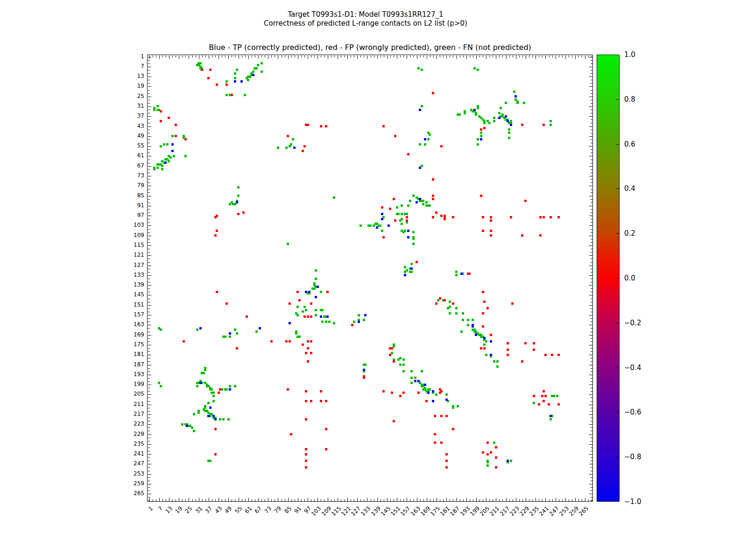 This screenshot has height=560, width=747. What do you see at coordinates (135, 324) in the screenshot?
I see `y-tick-label: 163` at bounding box center [135, 324].